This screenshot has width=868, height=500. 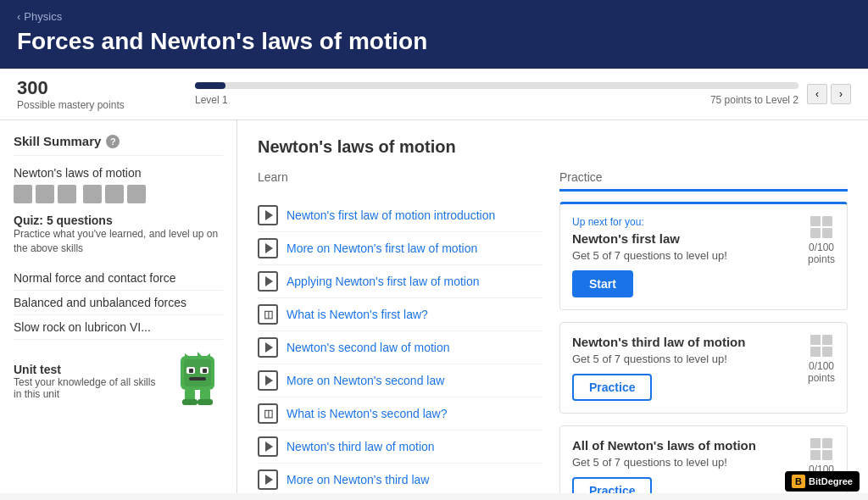 I want to click on learn-item-text: More on Newton's second law, so click(x=365, y=381).